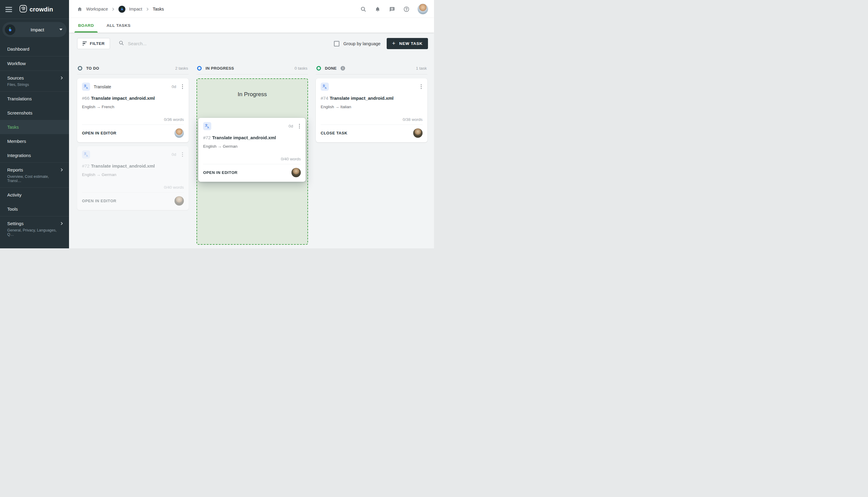 This screenshot has width=868, height=497. What do you see at coordinates (319, 68) in the screenshot?
I see `done-status-icon` at bounding box center [319, 68].